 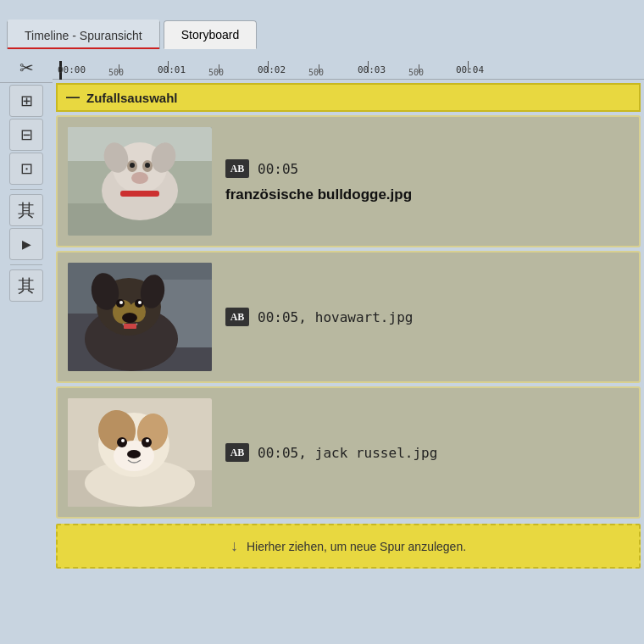 What do you see at coordinates (140, 181) in the screenshot?
I see `dog-1-svg` at bounding box center [140, 181].